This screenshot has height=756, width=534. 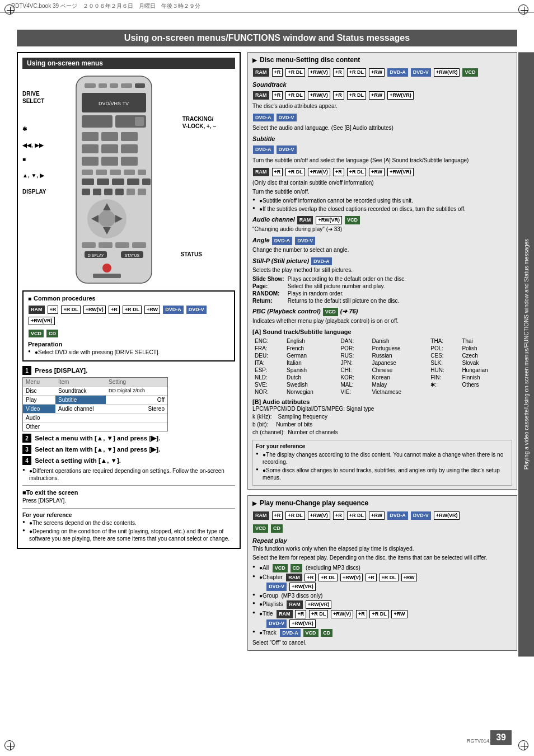 What do you see at coordinates (382, 433) in the screenshot?
I see `audio-attr-4: ch (channel): Number of channels` at bounding box center [382, 433].